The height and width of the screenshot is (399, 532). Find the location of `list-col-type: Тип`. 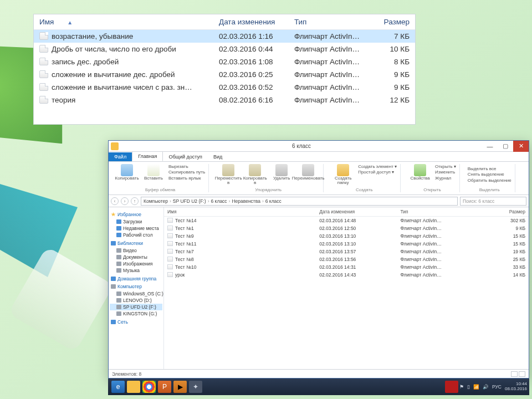

list-col-type: Тип is located at coordinates (440, 212).